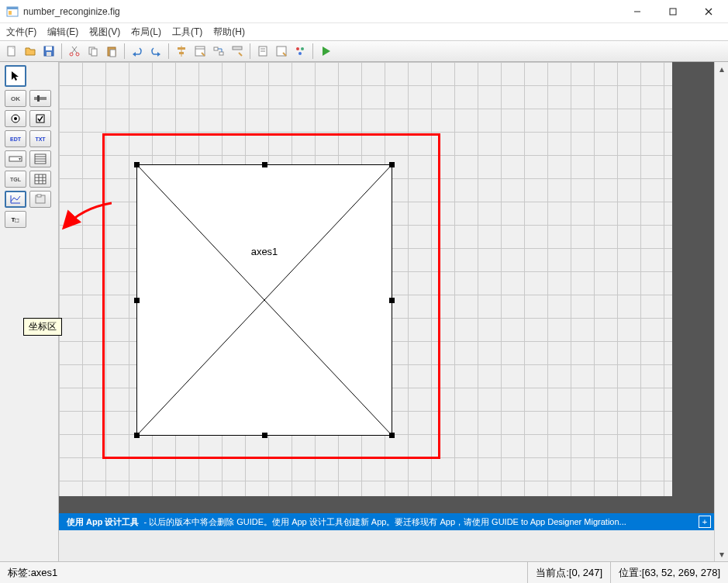 This screenshot has width=728, height=583. Describe the element at coordinates (49, 51) in the screenshot. I see `save-button` at that location.